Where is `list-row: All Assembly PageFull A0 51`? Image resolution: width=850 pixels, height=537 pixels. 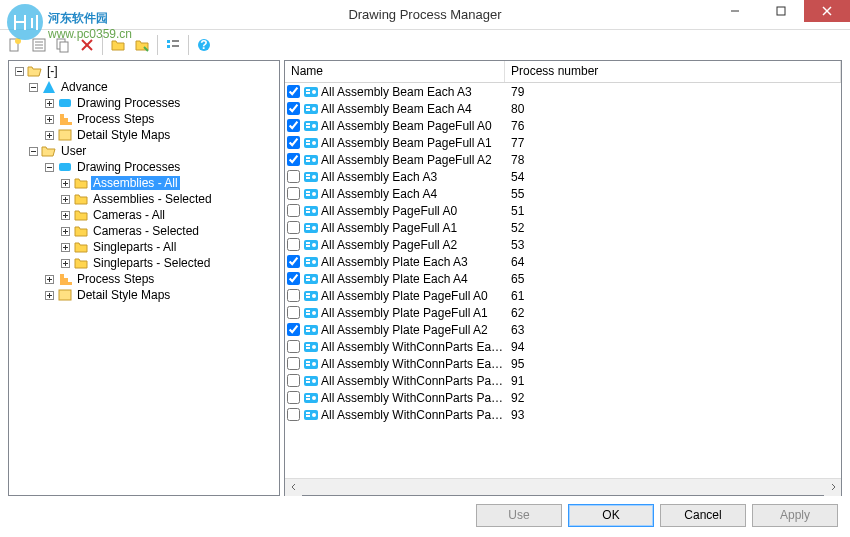 list-row: All Assembly PageFull A0 51 is located at coordinates (563, 210).